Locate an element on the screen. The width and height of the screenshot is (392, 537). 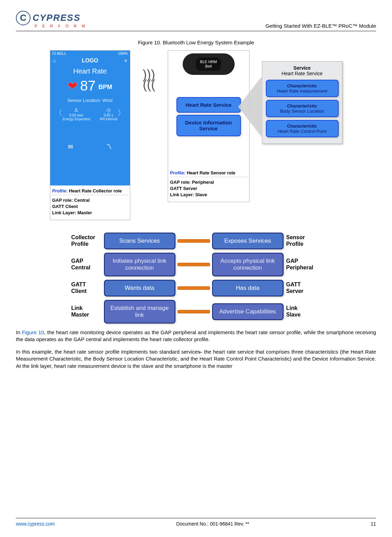
matrix-left-label: GATTClient is located at coordinates (88, 288).